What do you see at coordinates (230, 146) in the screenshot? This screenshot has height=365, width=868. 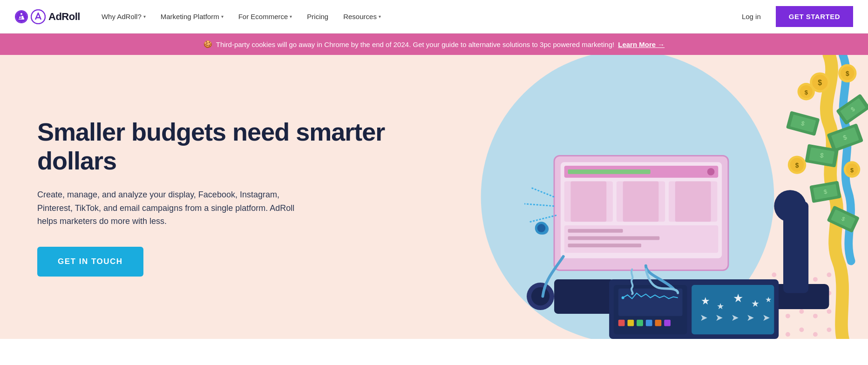 I see `hero-headline: Smaller budgets need smarter dollars` at bounding box center [230, 146].